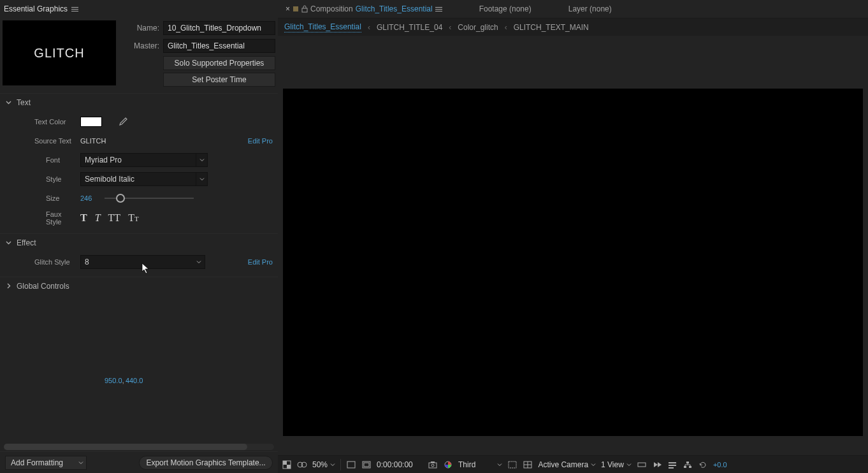  Describe the element at coordinates (8, 286) in the screenshot. I see `chevron-right-icon` at that location.